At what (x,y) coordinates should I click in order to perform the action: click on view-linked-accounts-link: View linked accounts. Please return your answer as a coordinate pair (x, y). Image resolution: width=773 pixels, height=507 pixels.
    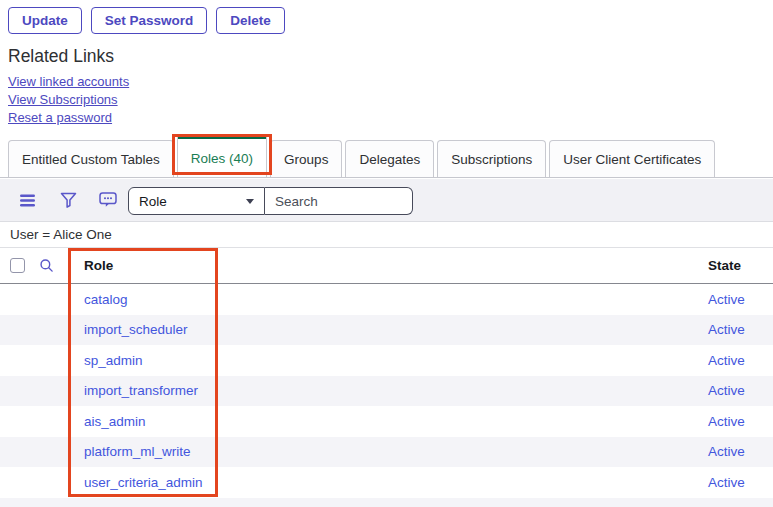
    Looking at the image, I should click on (68, 82).